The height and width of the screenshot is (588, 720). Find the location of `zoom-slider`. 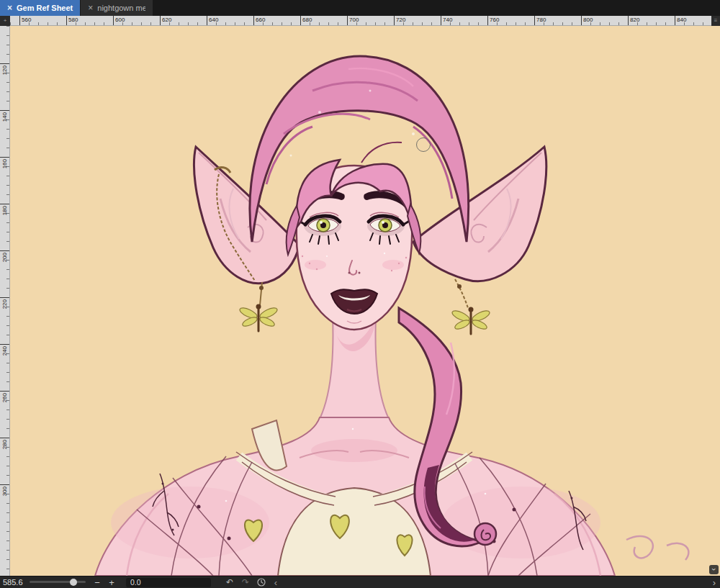

zoom-slider is located at coordinates (58, 582).